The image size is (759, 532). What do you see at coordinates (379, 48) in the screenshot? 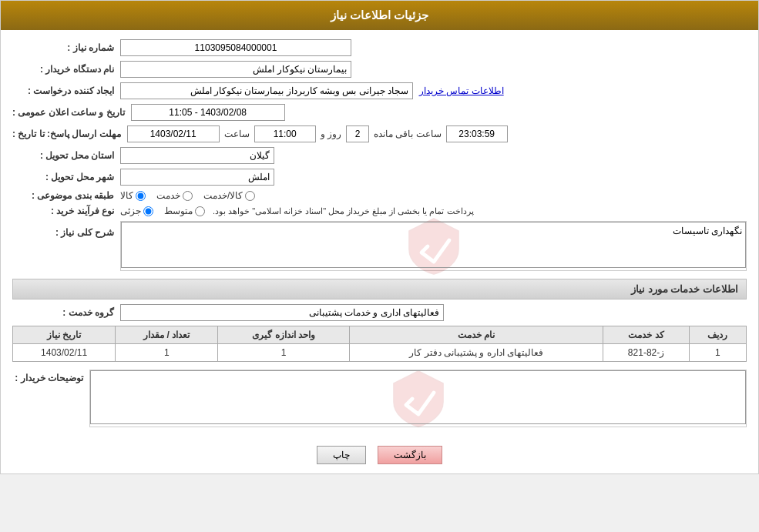
I see `need-number-row: شماره نیاز :` at bounding box center [379, 48].